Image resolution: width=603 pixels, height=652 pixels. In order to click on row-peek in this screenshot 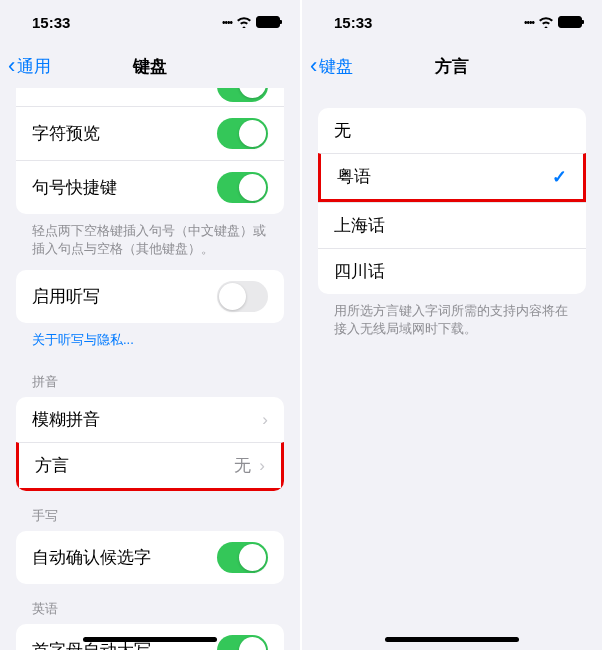, I will do `click(150, 97)`.